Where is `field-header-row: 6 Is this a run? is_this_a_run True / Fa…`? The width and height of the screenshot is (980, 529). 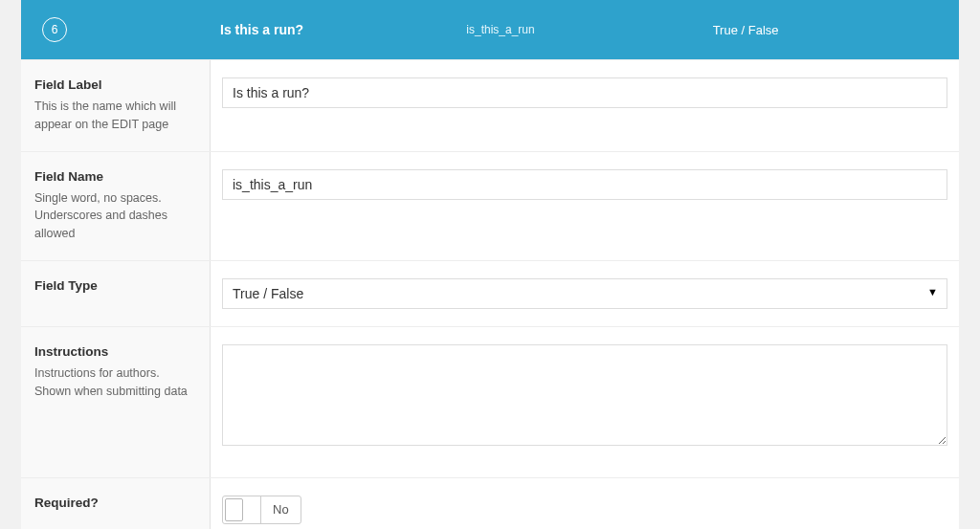 field-header-row: 6 Is this a run? is_this_a_run True / Fa… is located at coordinates (490, 30).